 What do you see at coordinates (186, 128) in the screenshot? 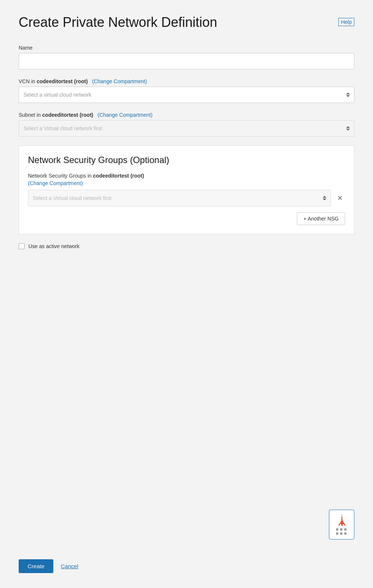
I see `subnet-select-wrapper: Select a Virtual cloud network first` at bounding box center [186, 128].